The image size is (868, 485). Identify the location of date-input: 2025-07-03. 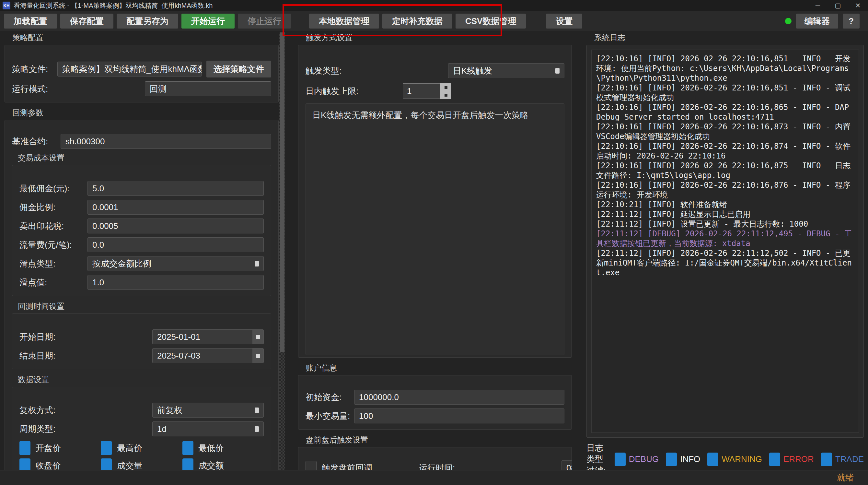
(208, 355).